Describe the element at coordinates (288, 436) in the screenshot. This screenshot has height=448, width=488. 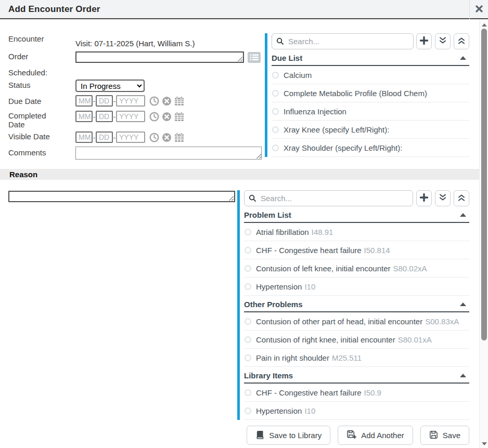
I see `save-to-library-button: Save to Library` at that location.